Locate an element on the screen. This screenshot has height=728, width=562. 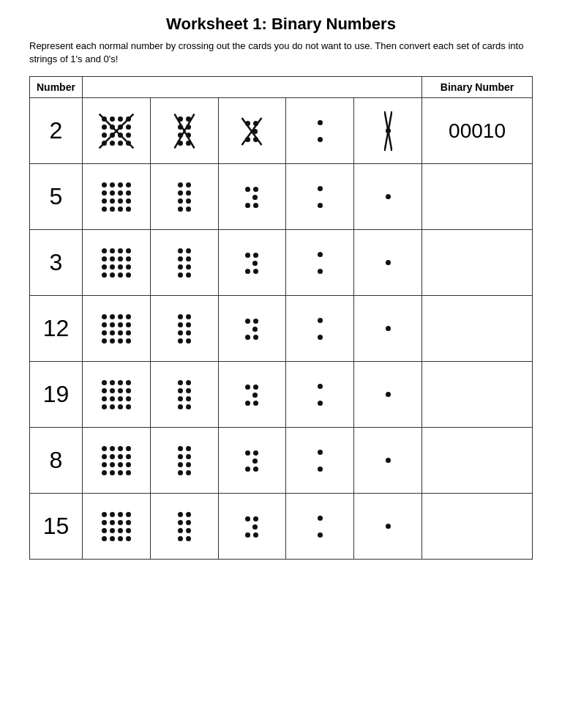
number-cell: 5 is located at coordinates (56, 197).